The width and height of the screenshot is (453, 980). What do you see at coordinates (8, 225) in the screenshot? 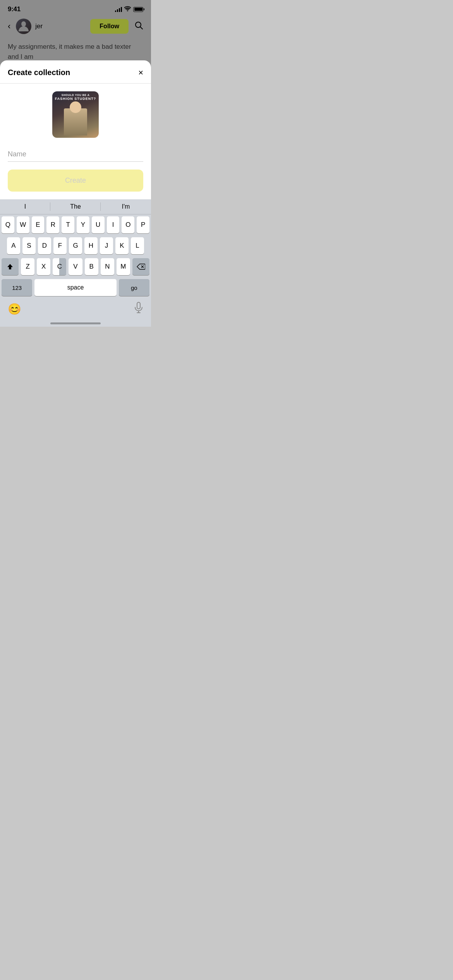
I see `key-q: Q` at bounding box center [8, 225].